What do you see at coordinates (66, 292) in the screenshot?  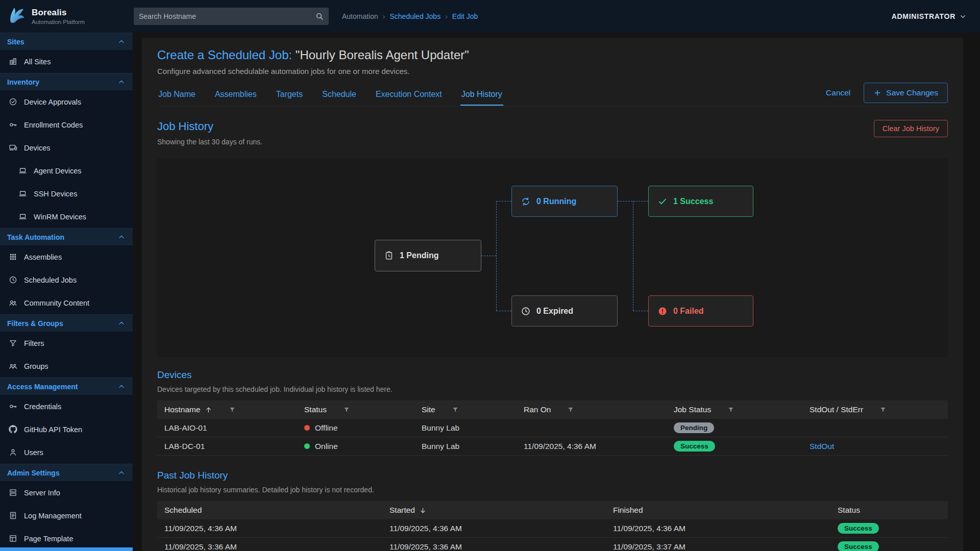 I see `sidebar: Sites All Sites Inventory Device Approva…` at bounding box center [66, 292].